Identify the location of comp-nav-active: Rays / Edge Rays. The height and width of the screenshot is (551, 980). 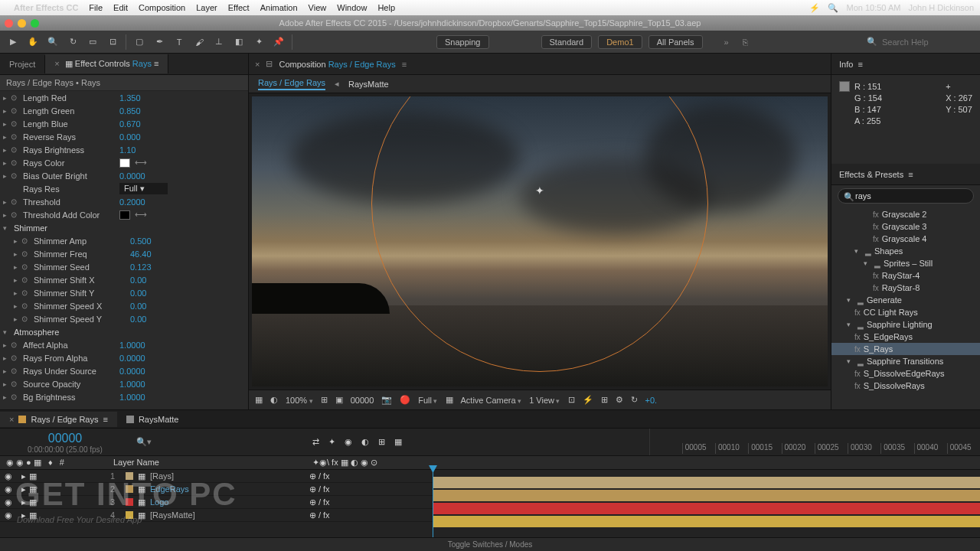
(292, 84).